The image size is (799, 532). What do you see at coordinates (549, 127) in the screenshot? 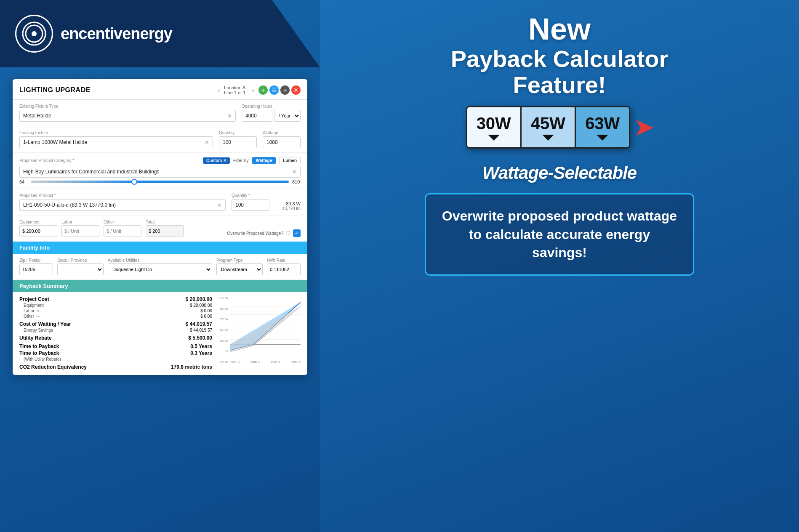
I see `wattage-45w: 45W` at bounding box center [549, 127].